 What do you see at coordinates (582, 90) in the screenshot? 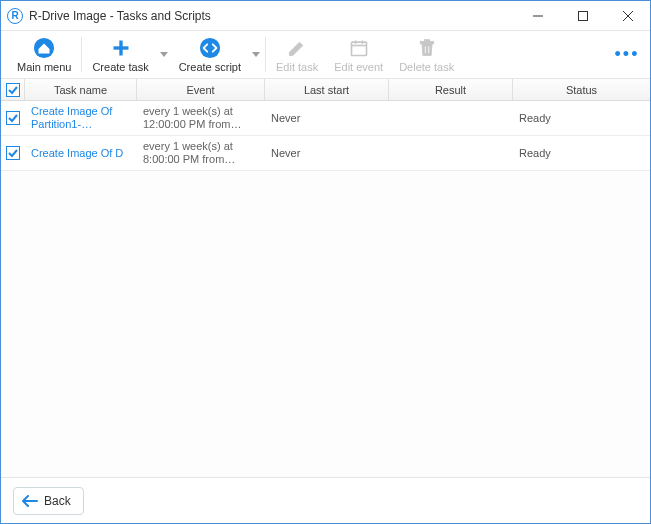
I see `header-status: Status` at bounding box center [582, 90].